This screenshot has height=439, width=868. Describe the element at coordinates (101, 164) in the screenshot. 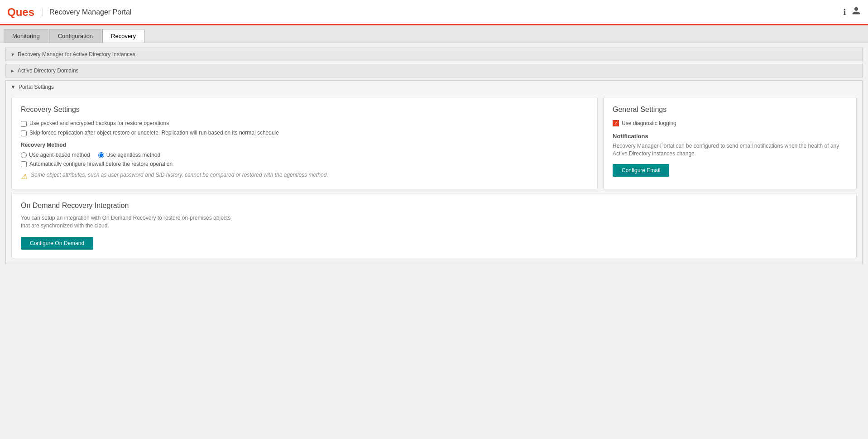

I see `auto-configure-label: Automatically configure firewall before …` at that location.